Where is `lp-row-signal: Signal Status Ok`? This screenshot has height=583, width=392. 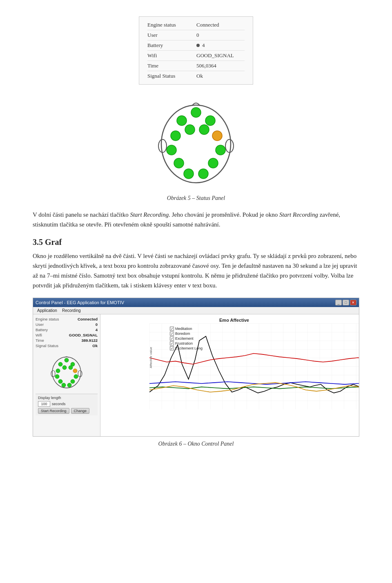
lp-row-signal: Signal Status Ok is located at coordinates (67, 346).